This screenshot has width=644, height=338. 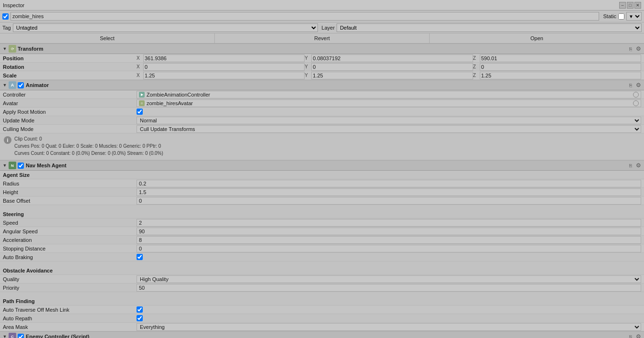 I want to click on scale-z-group: Z, so click(x=557, y=76).